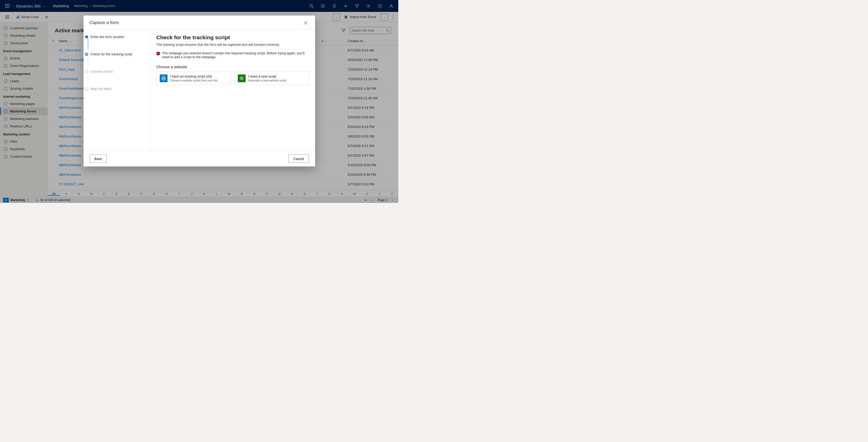 This screenshot has width=868, height=442. What do you see at coordinates (194, 80) in the screenshot?
I see `card-subtitle: Choose a website script from your list.` at bounding box center [194, 80].